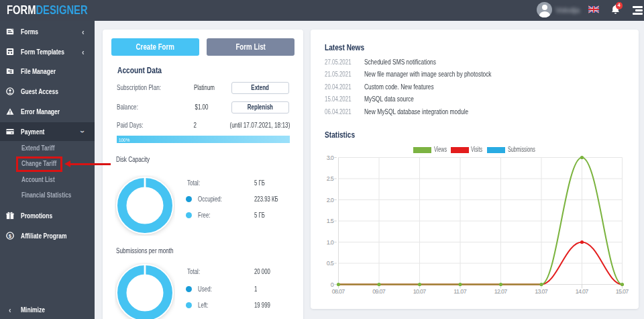 This screenshot has width=644, height=319. Describe the element at coordinates (330, 242) in the screenshot. I see `svg-text: 1.0` at that location.